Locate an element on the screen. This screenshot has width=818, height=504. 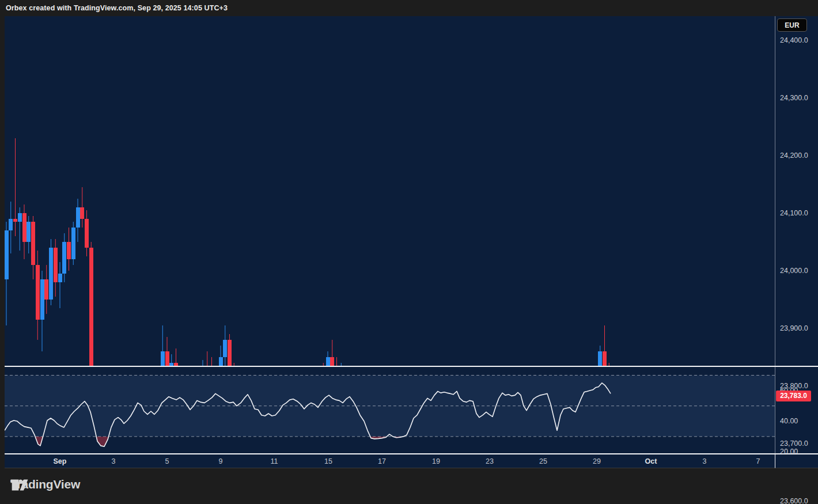
price-tick-label: 24,400.0 is located at coordinates (794, 40).